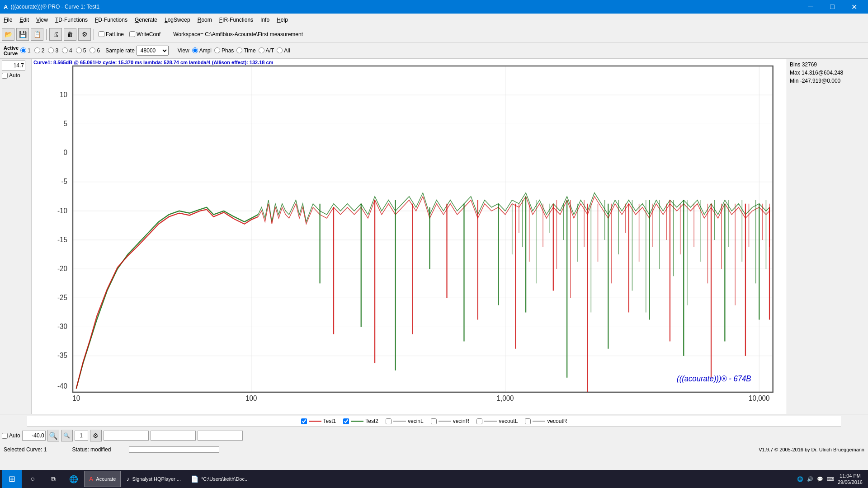 Image resolution: width=868 pixels, height=488 pixels. What do you see at coordinates (81, 436) in the screenshot?
I see `page-number-input: 1` at bounding box center [81, 436].